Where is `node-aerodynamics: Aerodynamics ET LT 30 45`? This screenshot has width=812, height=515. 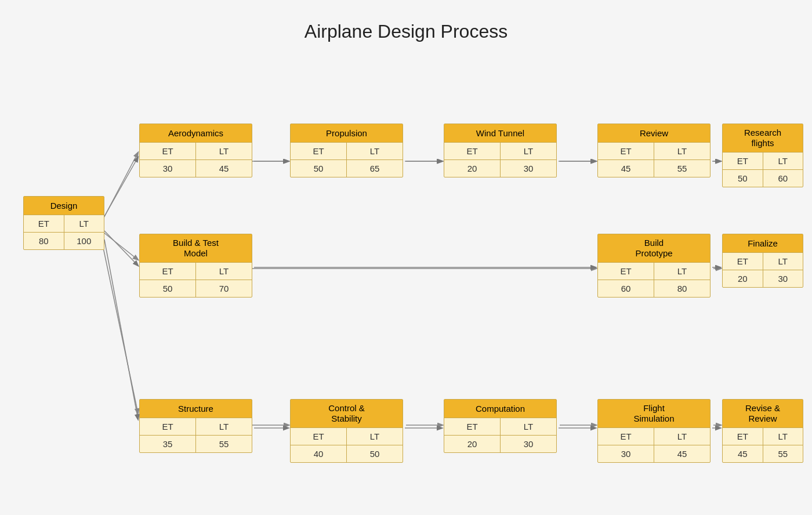 node-aerodynamics: Aerodynamics ET LT 30 45 is located at coordinates (196, 151).